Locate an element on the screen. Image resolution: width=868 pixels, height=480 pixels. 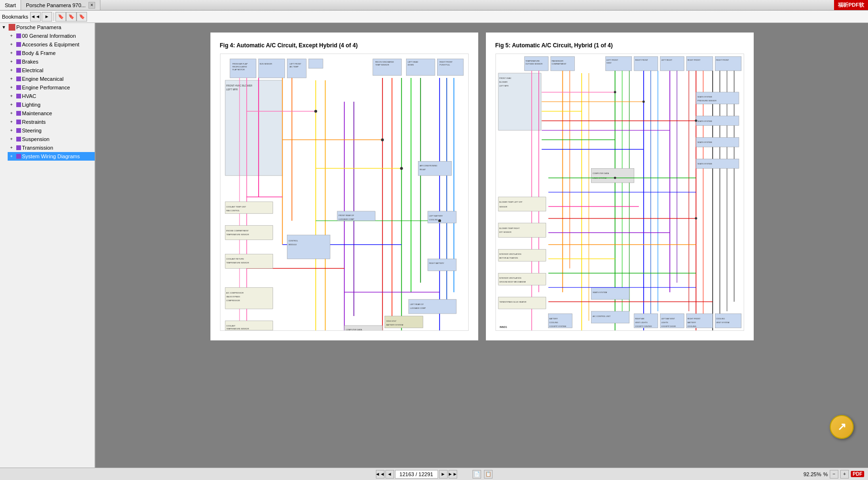
svg-text: VENT LIGHTS is located at coordinates (641, 322).